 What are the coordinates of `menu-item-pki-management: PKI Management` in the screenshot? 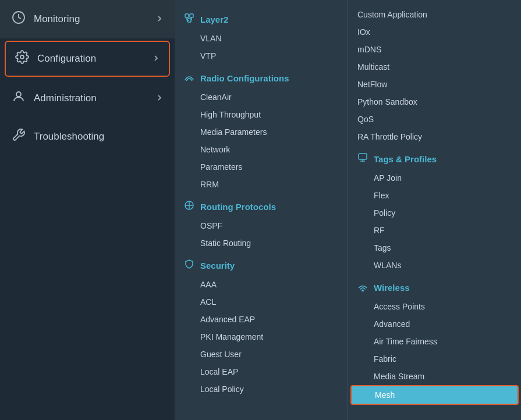 It's located at (261, 337).